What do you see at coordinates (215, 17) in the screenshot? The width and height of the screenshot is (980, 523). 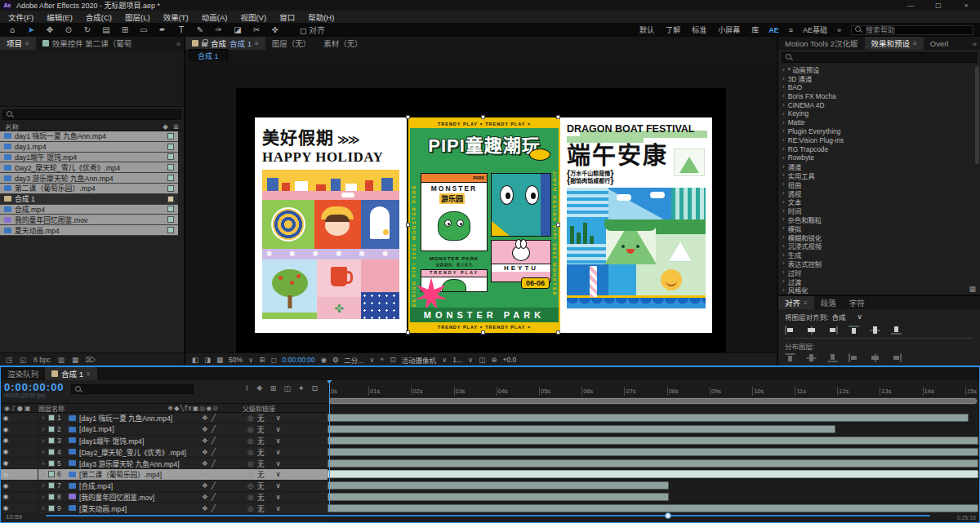 I see `menu-item: 动画(A)` at bounding box center [215, 17].